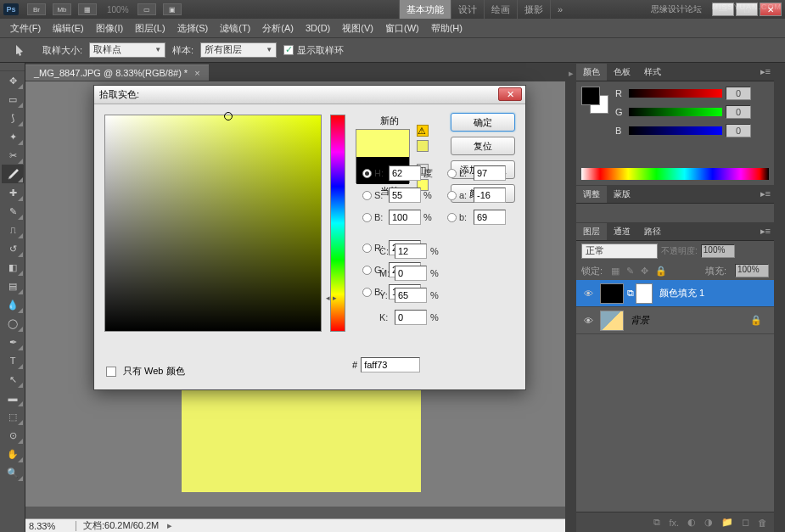 This screenshot has width=785, height=532. What do you see at coordinates (13, 398) in the screenshot?
I see `shape-tool: ▬` at bounding box center [13, 398].